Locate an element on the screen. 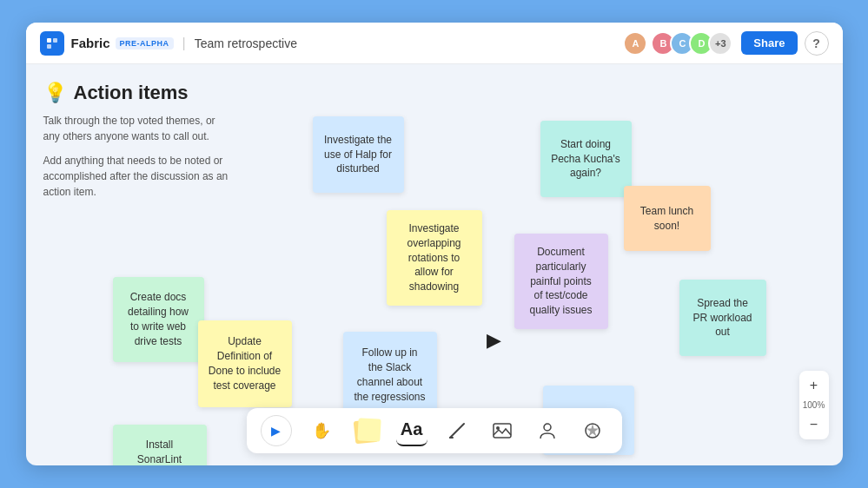  sticky-update-definition: Update Definition of Done to include tes… is located at coordinates (245, 364).